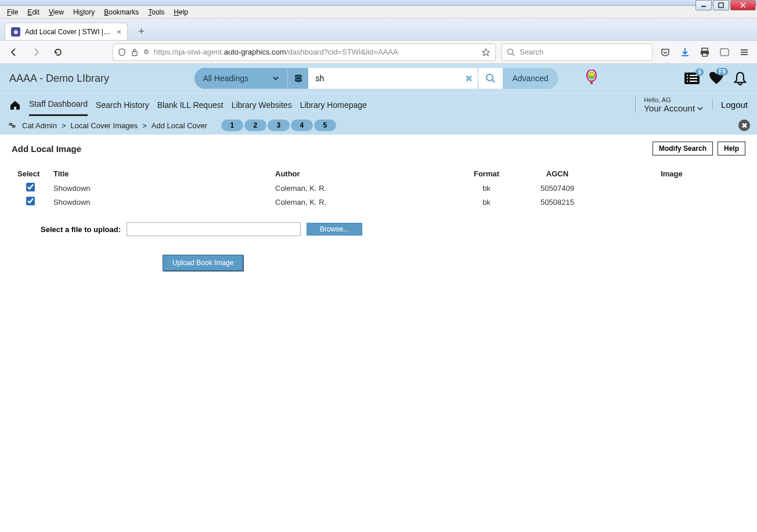 The height and width of the screenshot is (532, 757). I want to click on account-icon, so click(724, 52).